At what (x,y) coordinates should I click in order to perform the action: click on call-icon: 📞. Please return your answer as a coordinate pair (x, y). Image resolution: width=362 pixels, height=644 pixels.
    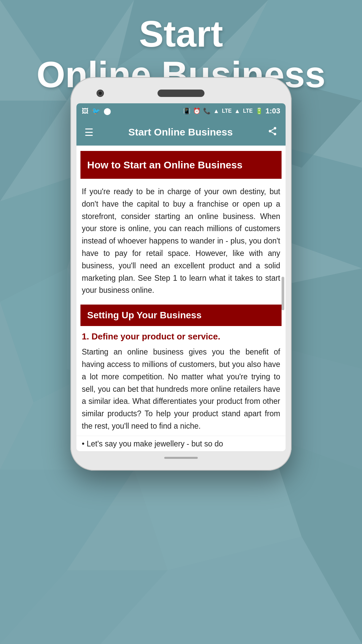
    Looking at the image, I should click on (207, 111).